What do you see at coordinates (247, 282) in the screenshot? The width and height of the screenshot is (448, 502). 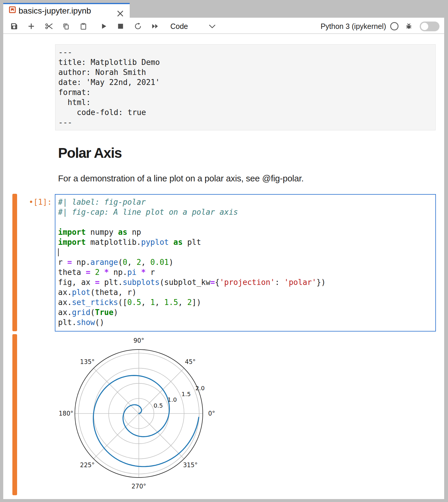 I see `code-line: fig, ax = plt.subplots(subplot_kw={'proj…` at bounding box center [247, 282].